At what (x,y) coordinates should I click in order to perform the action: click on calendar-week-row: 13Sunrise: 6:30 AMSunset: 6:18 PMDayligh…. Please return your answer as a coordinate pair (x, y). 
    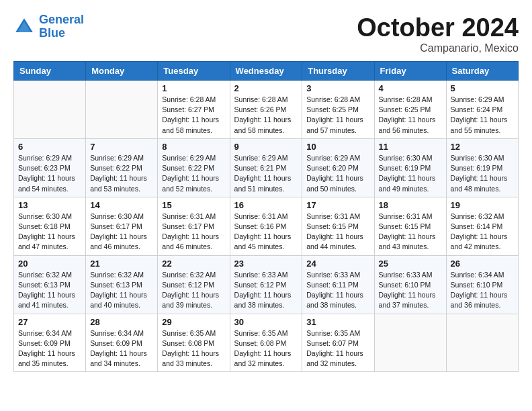
    Looking at the image, I should click on (266, 226).